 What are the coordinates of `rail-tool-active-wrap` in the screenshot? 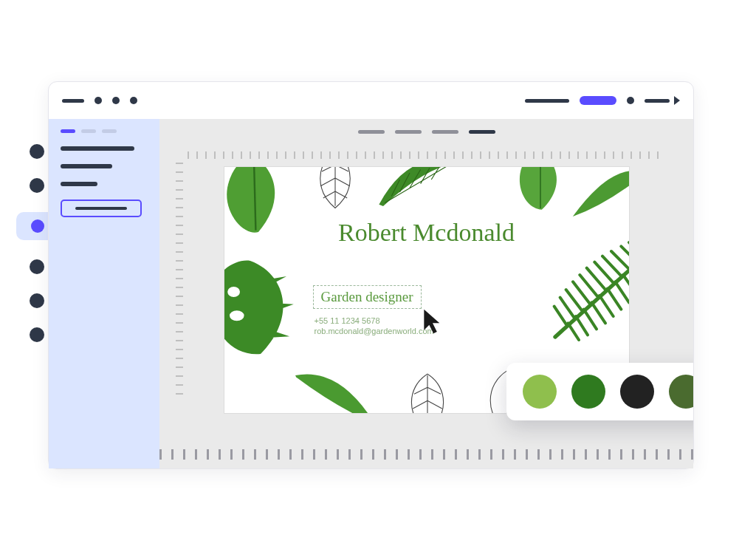 It's located at (33, 226).